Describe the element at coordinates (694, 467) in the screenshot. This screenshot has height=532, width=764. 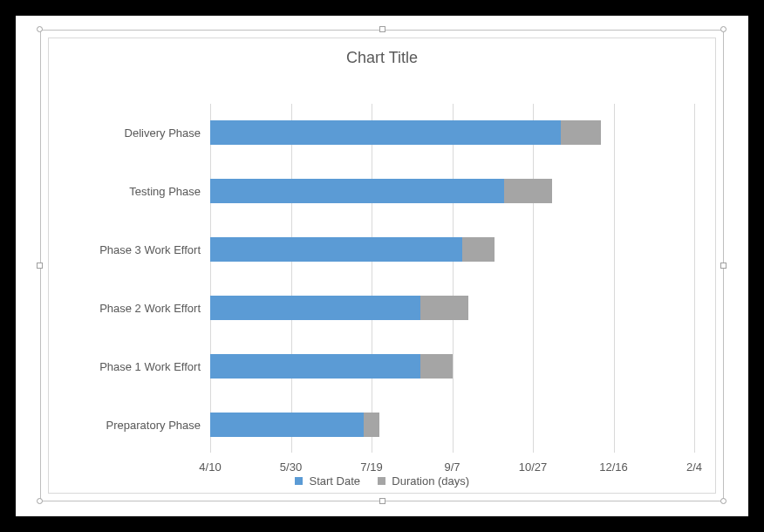
I see `x-axis-tick-label: 2/4` at that location.